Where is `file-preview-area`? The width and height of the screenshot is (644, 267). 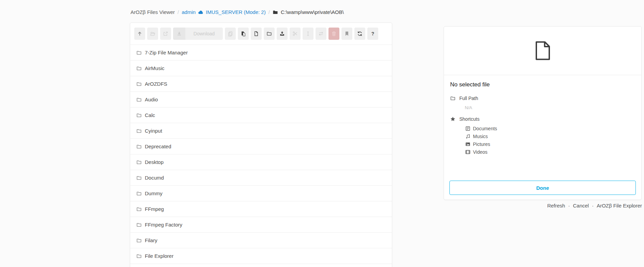
file-preview-area is located at coordinates (542, 51).